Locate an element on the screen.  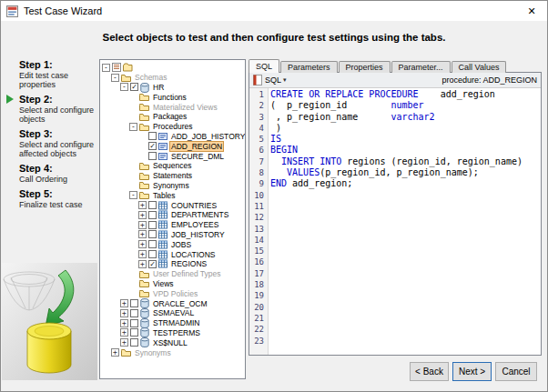
tree-row: ✓ADD_REGION is located at coordinates (173, 146).